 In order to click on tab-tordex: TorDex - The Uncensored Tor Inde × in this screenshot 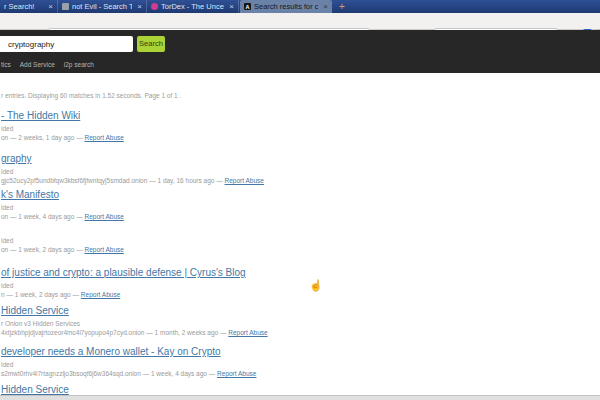, I will do `click(193, 6)`.